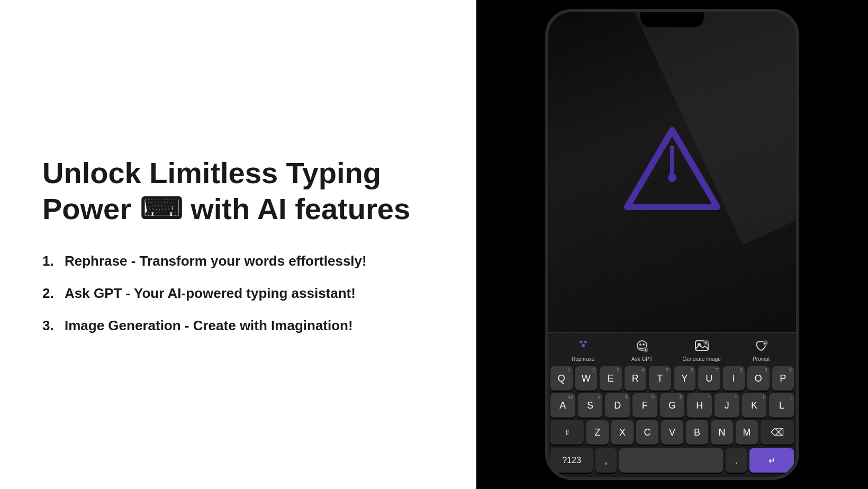  I want to click on toolbar-item-rephrase: Rephrase, so click(583, 349).